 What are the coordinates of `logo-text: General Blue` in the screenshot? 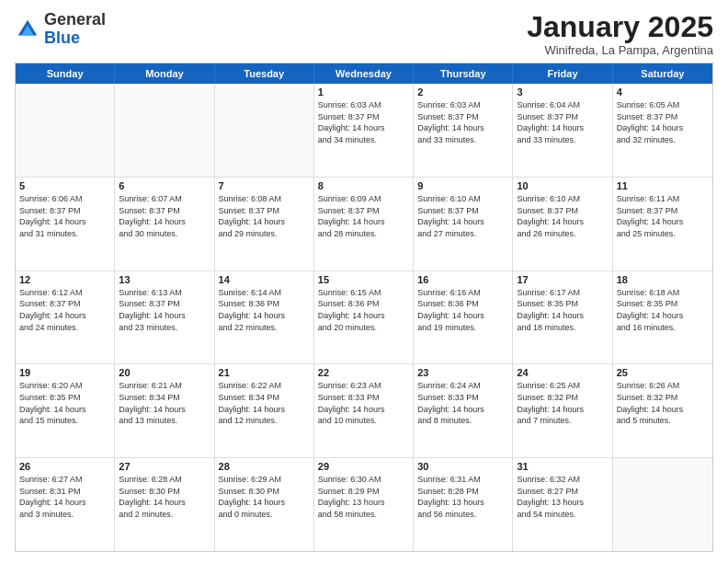 It's located at (75, 29).